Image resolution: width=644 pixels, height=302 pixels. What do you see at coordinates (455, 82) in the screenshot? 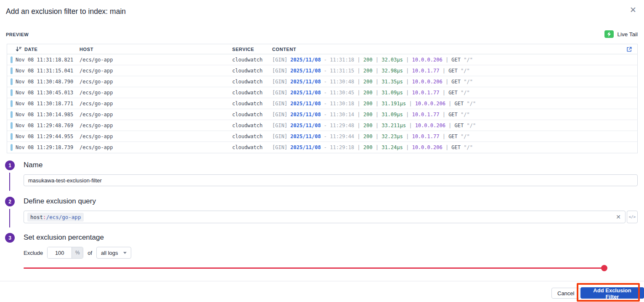
I see `log-content: [GIN] 2025/11/08 - 11:30:48 | 200 | 31.3…` at bounding box center [455, 82].